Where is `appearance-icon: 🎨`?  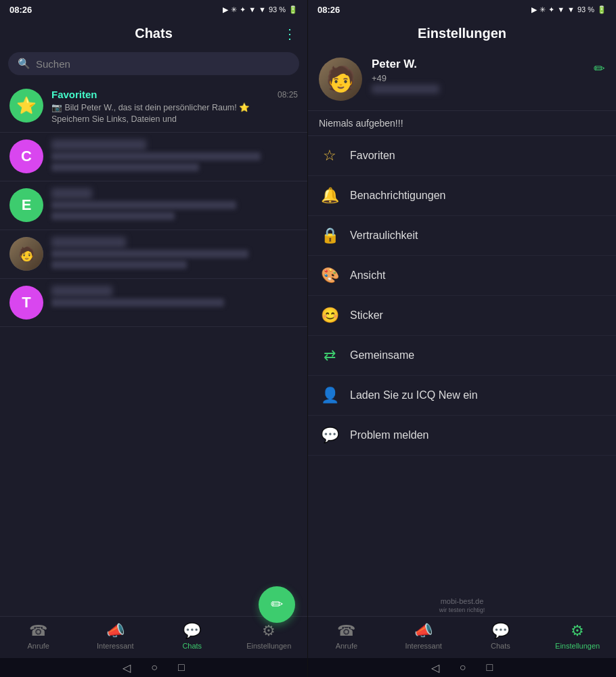
appearance-icon: 🎨 is located at coordinates (330, 276).